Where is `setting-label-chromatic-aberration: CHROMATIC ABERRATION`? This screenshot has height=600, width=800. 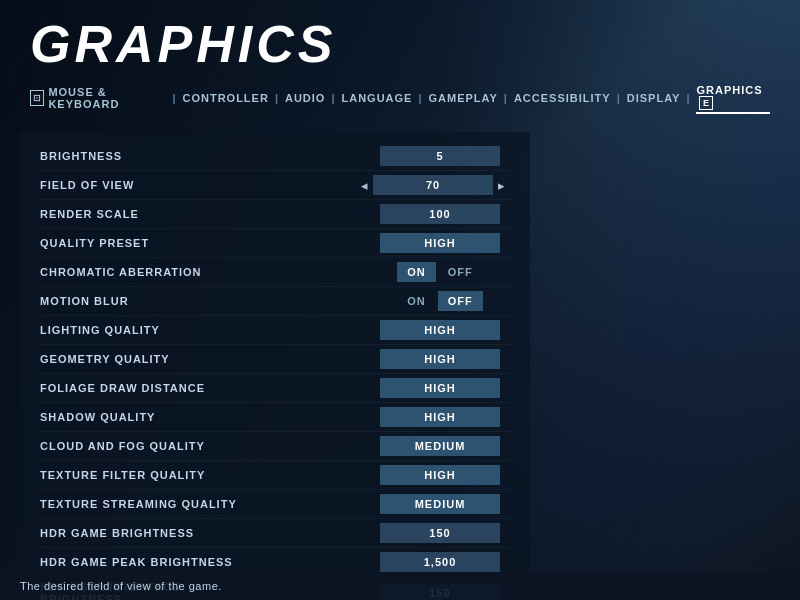 setting-label-chromatic-aberration: CHROMATIC ABERRATION is located at coordinates (140, 272).